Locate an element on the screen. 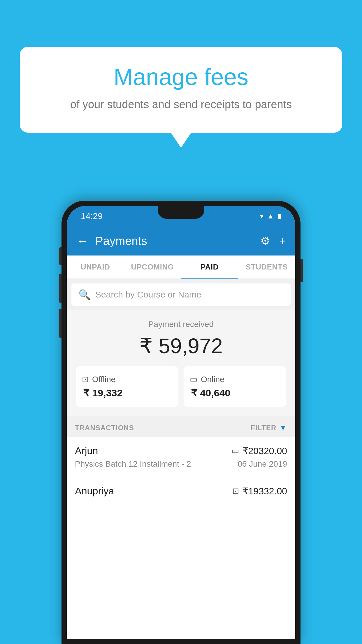 The image size is (362, 644). offline-icon: ⊡ is located at coordinates (85, 379).